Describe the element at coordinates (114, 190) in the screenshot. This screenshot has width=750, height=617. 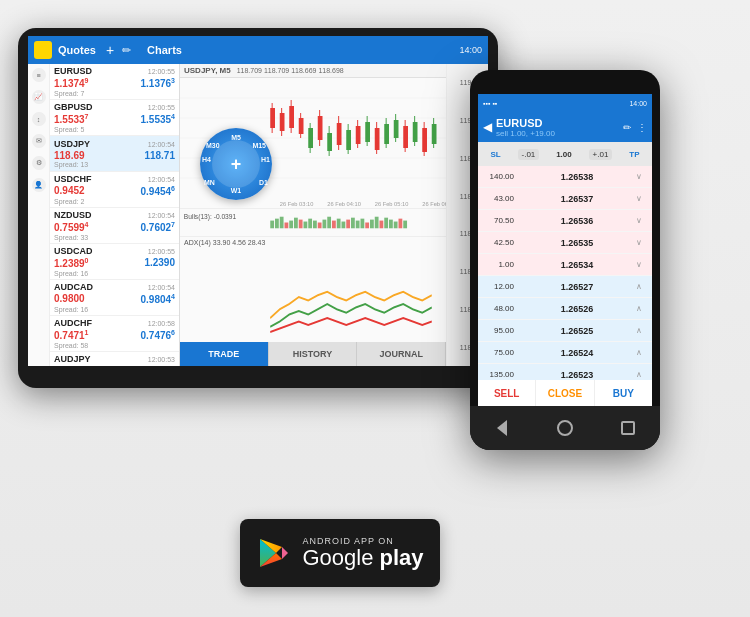
I see `quote-row-usdchf: USDCHF 12:00:54 0.9452 0.94546 Spread: 2` at that location.